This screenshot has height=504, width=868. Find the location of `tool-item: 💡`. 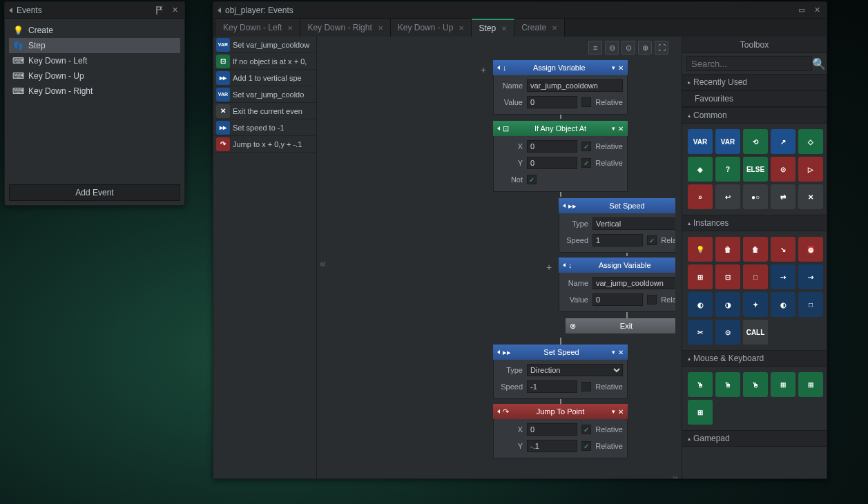

tool-item: 💡 is located at coordinates (700, 249).